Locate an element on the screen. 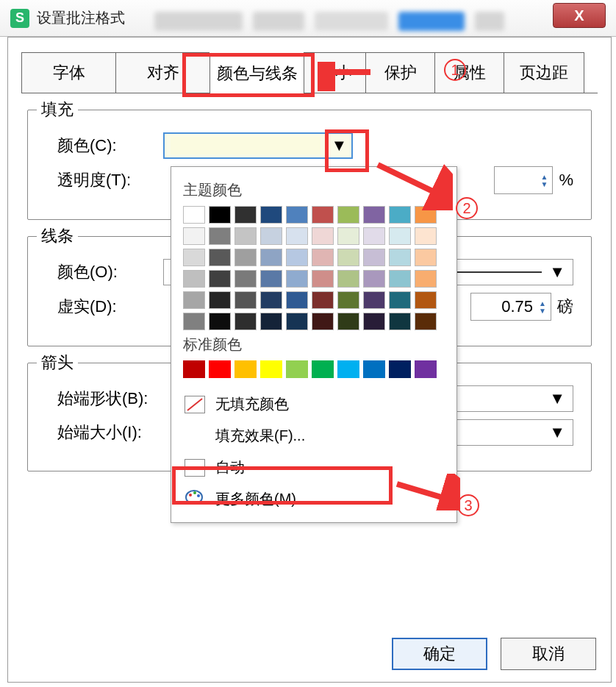 Image resolution: width=616 pixels, height=687 pixels. tab-protect: 保护 is located at coordinates (400, 72).